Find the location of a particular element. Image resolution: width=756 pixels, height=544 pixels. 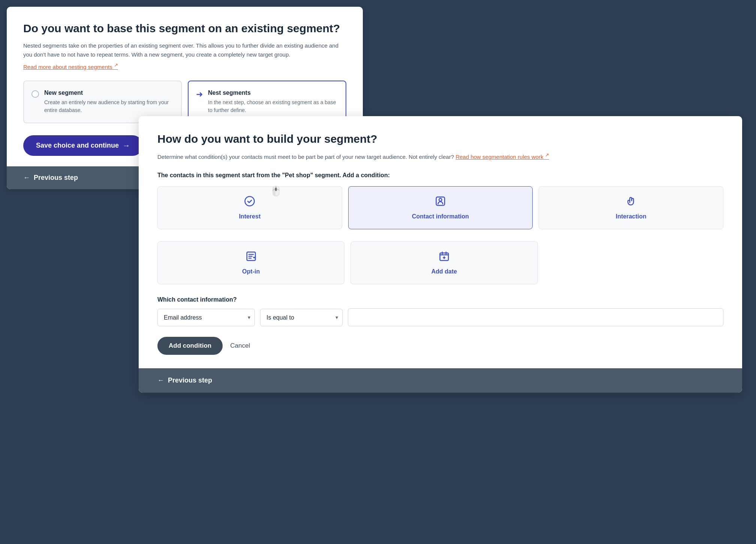

card-front-title: How do you want to build your segment? is located at coordinates (440, 139).